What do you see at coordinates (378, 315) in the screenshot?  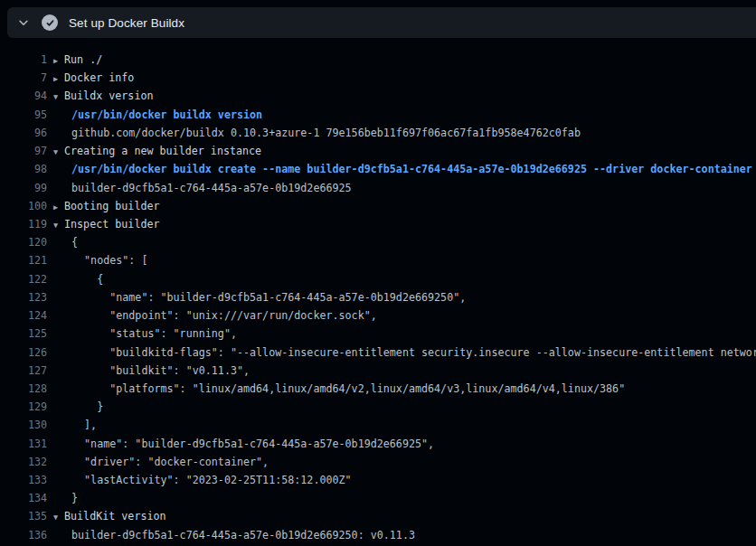 I see `log-line: 124 "endpoint": "unix:///var/run/docker.…` at bounding box center [378, 315].